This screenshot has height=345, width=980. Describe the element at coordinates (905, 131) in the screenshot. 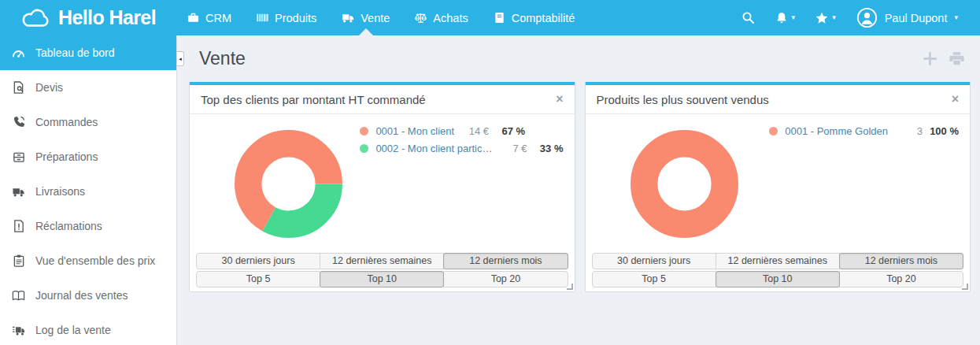

I see `legend-value: 3` at that location.